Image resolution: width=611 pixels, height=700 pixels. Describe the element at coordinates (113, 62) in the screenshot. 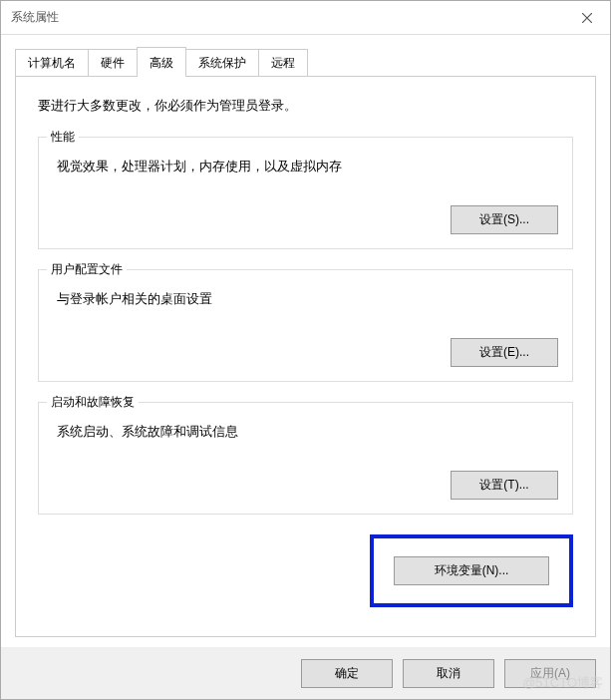

I see `tab-hardware: 硬件` at that location.